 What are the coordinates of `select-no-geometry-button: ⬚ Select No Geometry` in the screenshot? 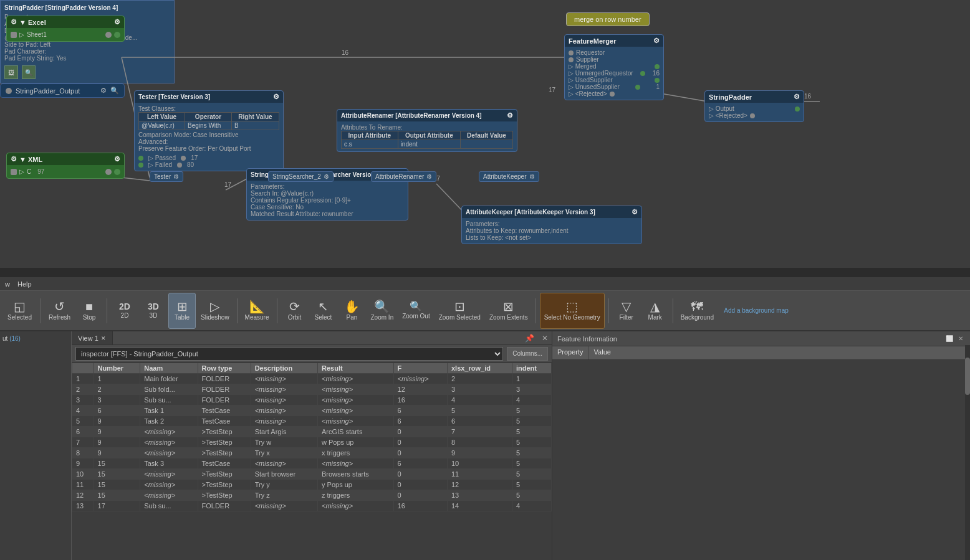 It's located at (572, 311).